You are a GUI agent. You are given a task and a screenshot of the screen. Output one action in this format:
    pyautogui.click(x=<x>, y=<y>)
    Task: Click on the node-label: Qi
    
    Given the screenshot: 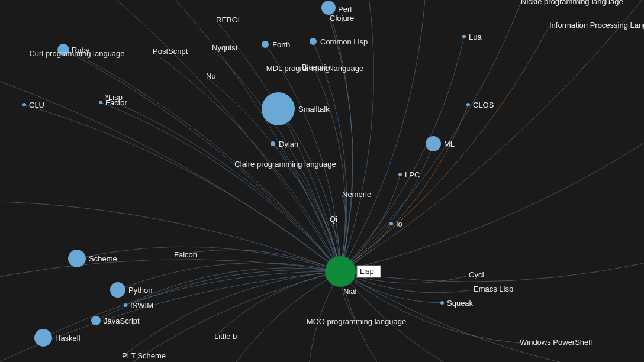 What is the action you would take?
    pyautogui.click(x=334, y=219)
    